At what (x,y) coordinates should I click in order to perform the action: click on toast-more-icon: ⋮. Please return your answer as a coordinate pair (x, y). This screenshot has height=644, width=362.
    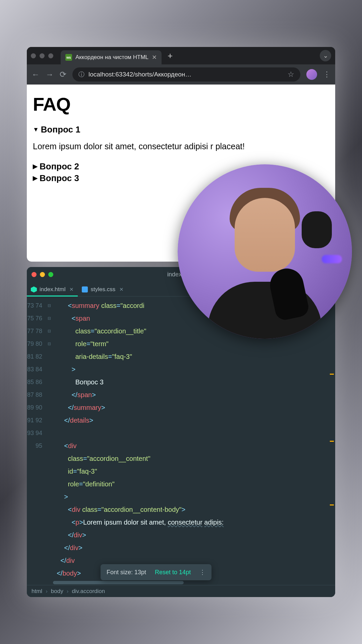
    Looking at the image, I should click on (202, 572).